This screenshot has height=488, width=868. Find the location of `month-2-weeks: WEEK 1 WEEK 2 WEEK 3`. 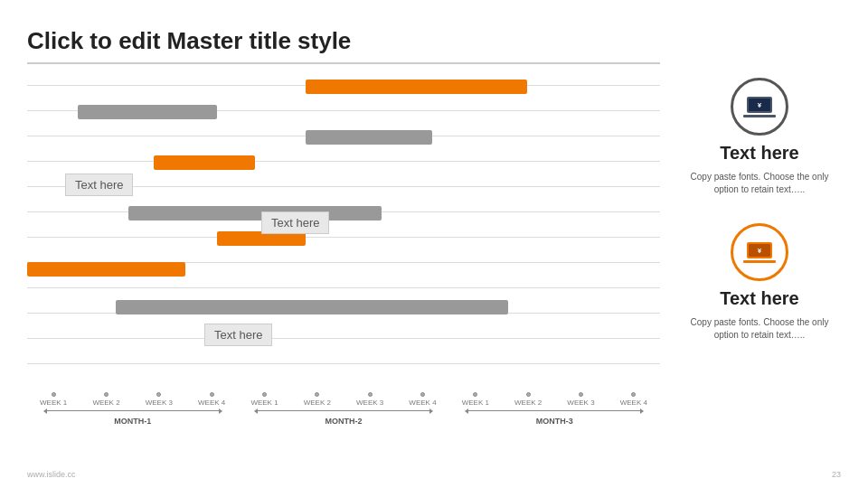

month-2-weeks: WEEK 1 WEEK 2 WEEK 3 is located at coordinates (344, 399).